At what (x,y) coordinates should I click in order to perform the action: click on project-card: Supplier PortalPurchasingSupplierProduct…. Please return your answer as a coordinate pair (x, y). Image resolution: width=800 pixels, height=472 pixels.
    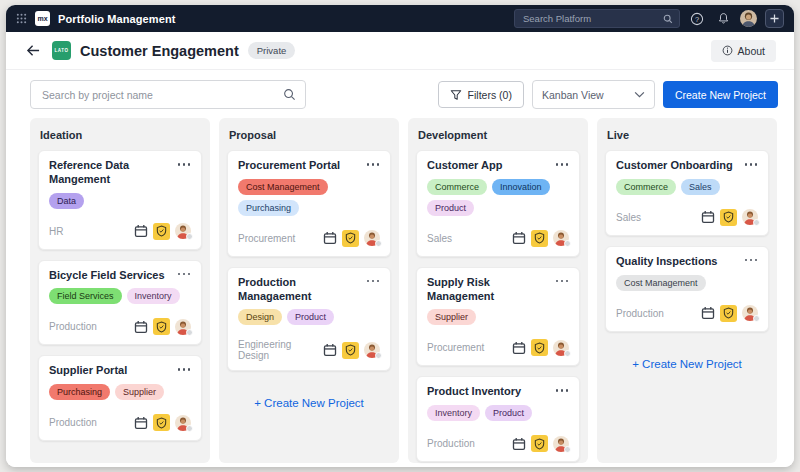
    Looking at the image, I should click on (120, 398).